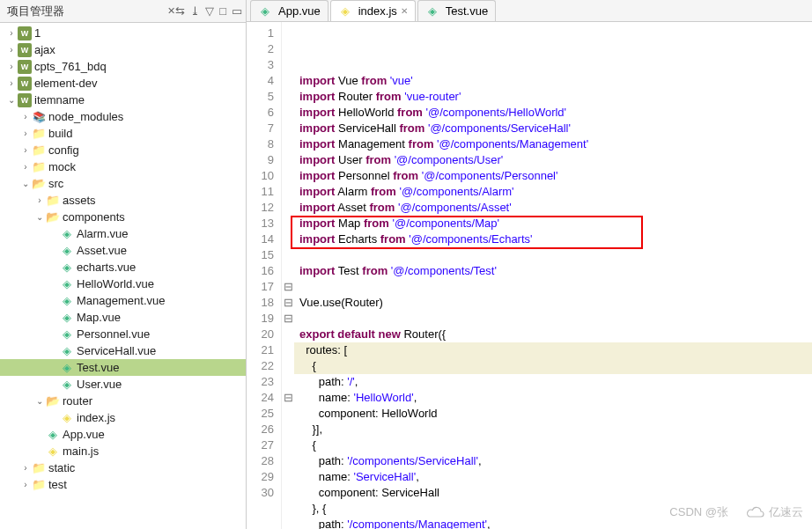 The image size is (812, 529). I want to click on tree-item-label: Management.vue, so click(121, 301).